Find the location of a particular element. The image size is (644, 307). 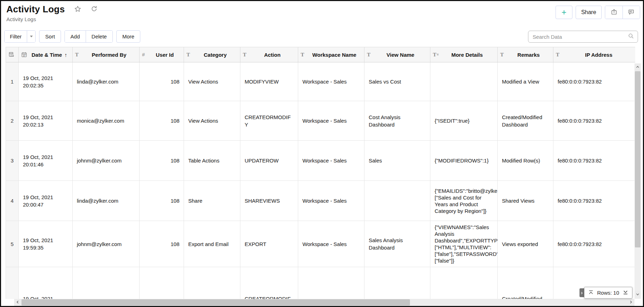

chevron-right-icon is located at coordinates (582, 293).